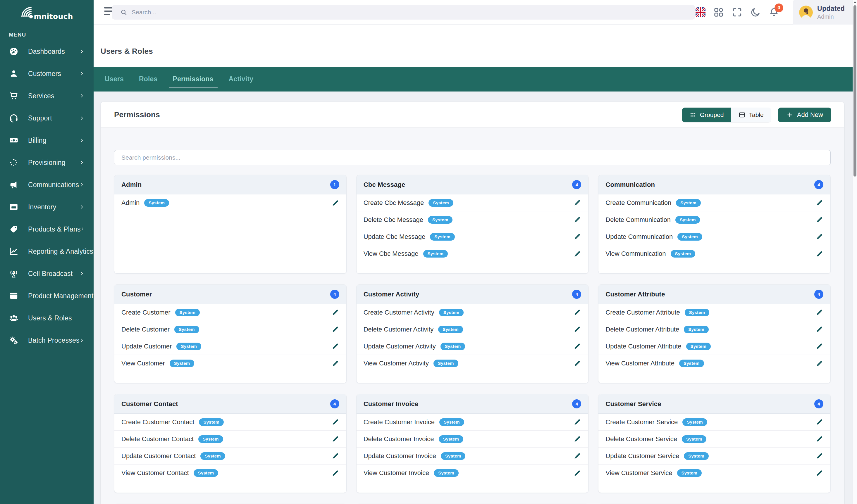  I want to click on users-icon, so click(14, 318).